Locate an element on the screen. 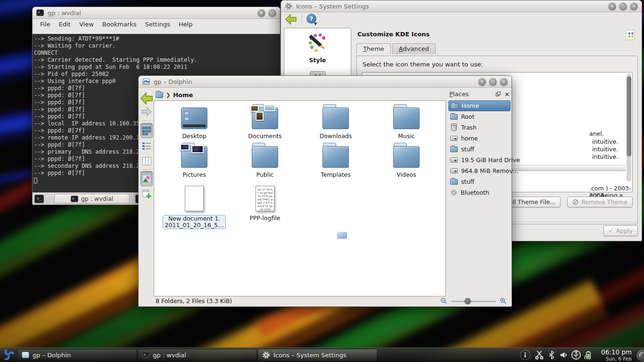 This screenshot has width=644, height=362. item-label: Public is located at coordinates (265, 175).